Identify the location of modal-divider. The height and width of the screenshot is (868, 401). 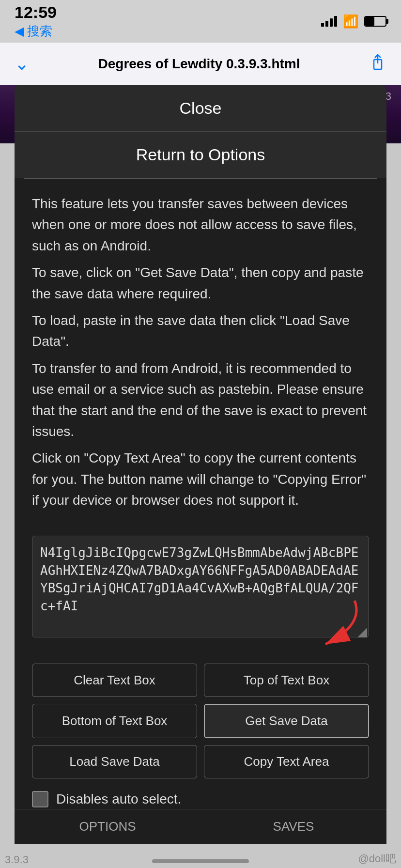
(200, 178).